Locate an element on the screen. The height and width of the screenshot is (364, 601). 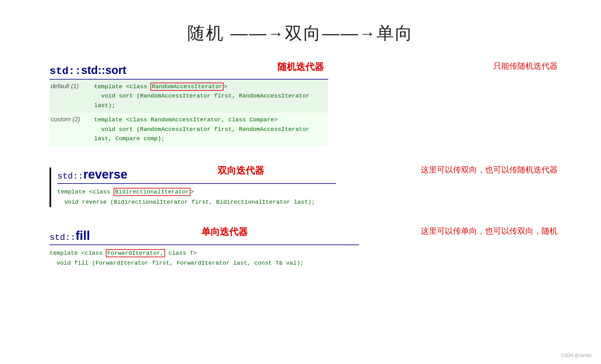
sort-row-default: default (1) template <class RandomAccess… is located at coordinates (189, 96).